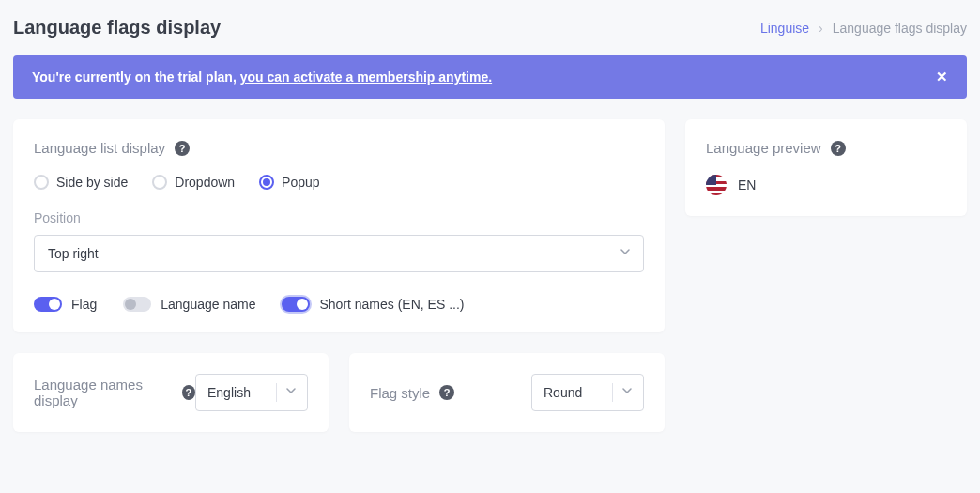 The width and height of the screenshot is (980, 493). I want to click on display-mode-radios: Side by side Dropdown Popup, so click(339, 182).